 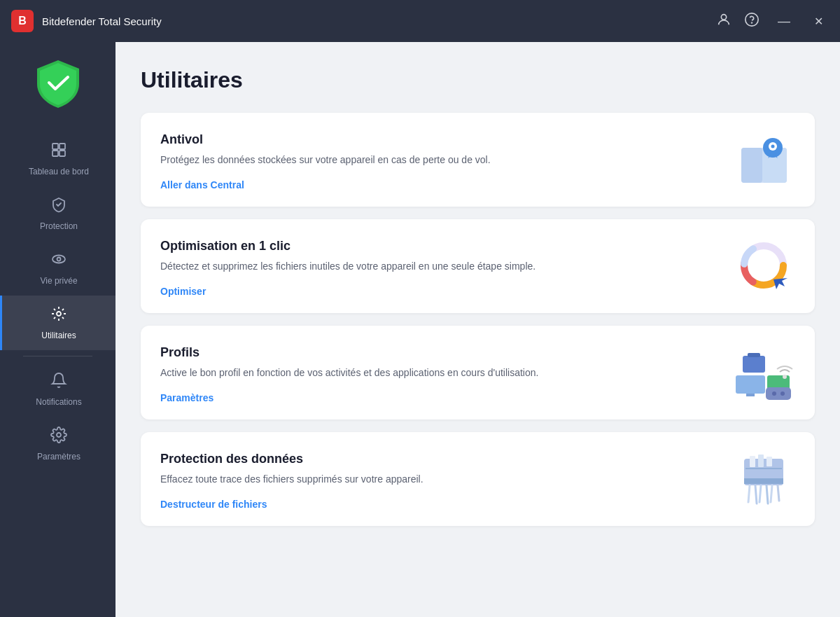 I want to click on notifications-icon, so click(x=59, y=382).